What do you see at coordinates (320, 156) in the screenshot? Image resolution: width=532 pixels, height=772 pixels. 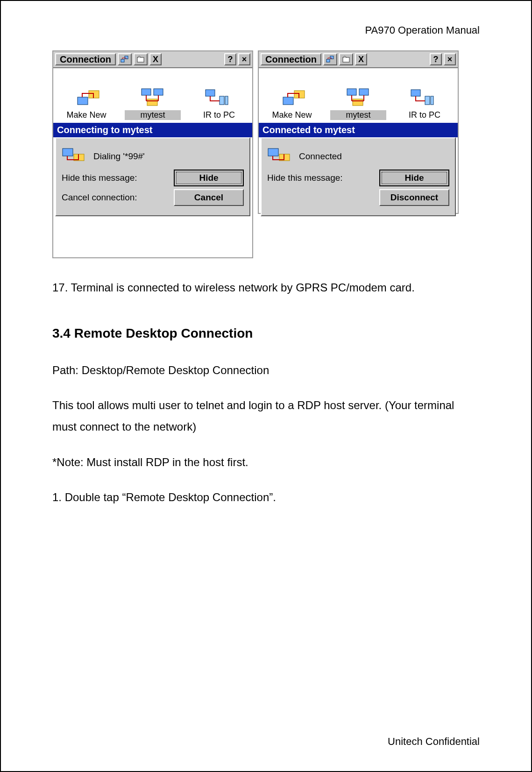 I see `status-text: Connected` at bounding box center [320, 156].